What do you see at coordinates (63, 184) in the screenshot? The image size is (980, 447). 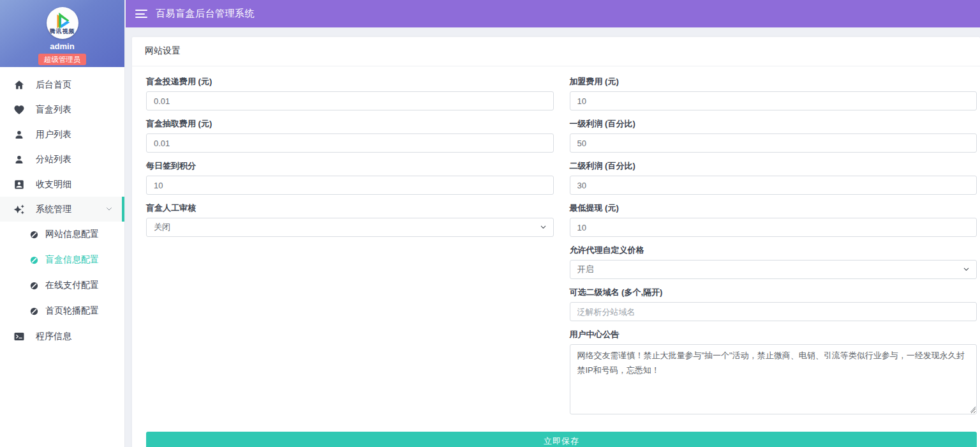 I see `sidebar-item: 收支明细` at bounding box center [63, 184].